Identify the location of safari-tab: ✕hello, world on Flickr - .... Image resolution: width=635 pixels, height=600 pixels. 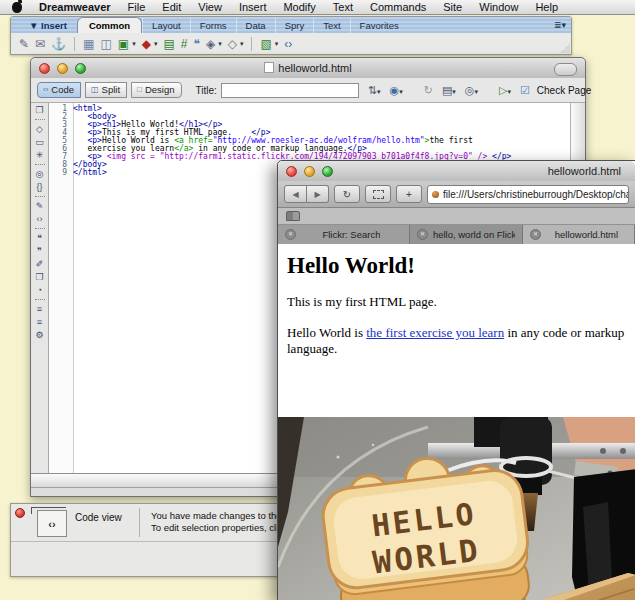
(466, 234).